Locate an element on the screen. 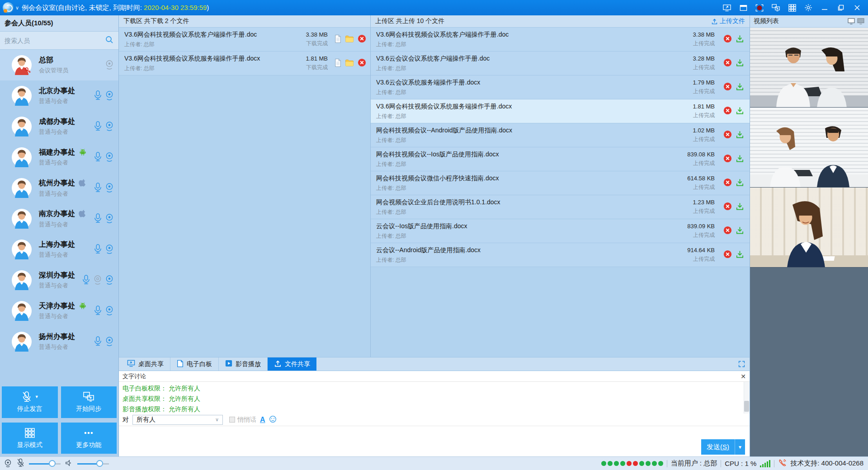 This screenshot has width=868, height=470. file-row: V3.6云会议系统服务端操作手册.docx上传者: 总部1.79 MB上传完成 is located at coordinates (560, 88).